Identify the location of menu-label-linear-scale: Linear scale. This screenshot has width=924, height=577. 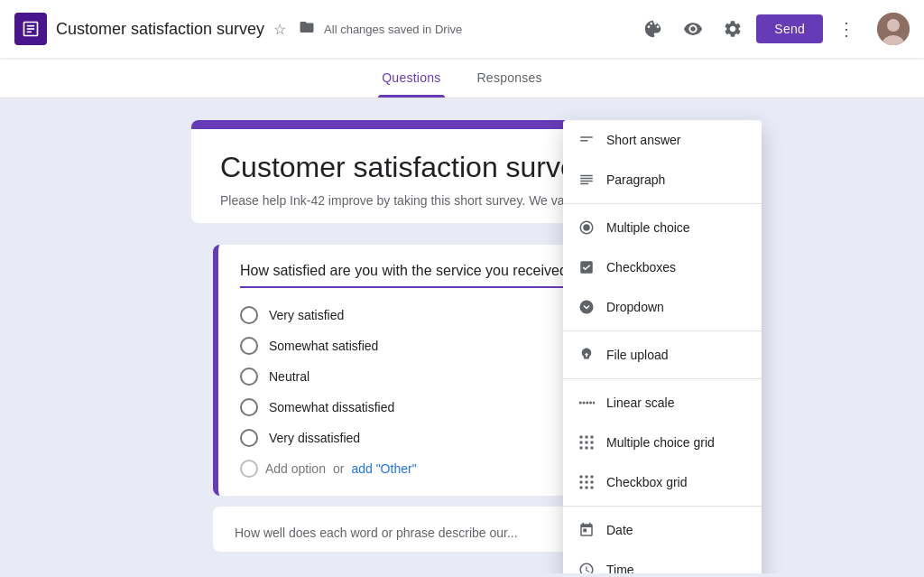
(641, 403).